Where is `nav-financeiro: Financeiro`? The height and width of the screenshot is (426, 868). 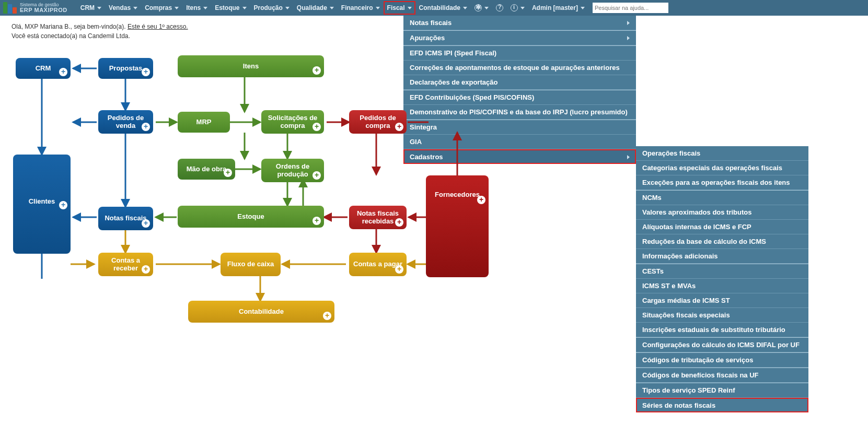 nav-financeiro: Financeiro is located at coordinates (361, 8).